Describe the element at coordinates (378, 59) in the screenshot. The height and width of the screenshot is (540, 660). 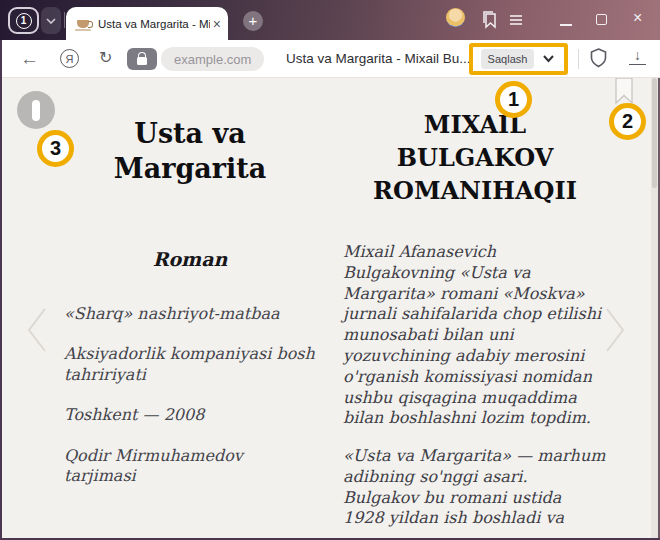
I see `address-page-title: Usta va Margarita - Mixail Bu...` at that location.